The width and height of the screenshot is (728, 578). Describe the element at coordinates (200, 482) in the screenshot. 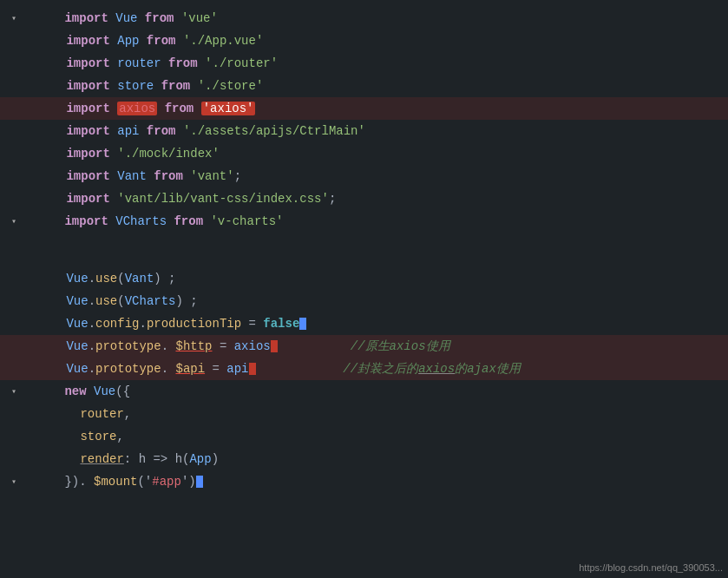

I see `cursor-end` at that location.